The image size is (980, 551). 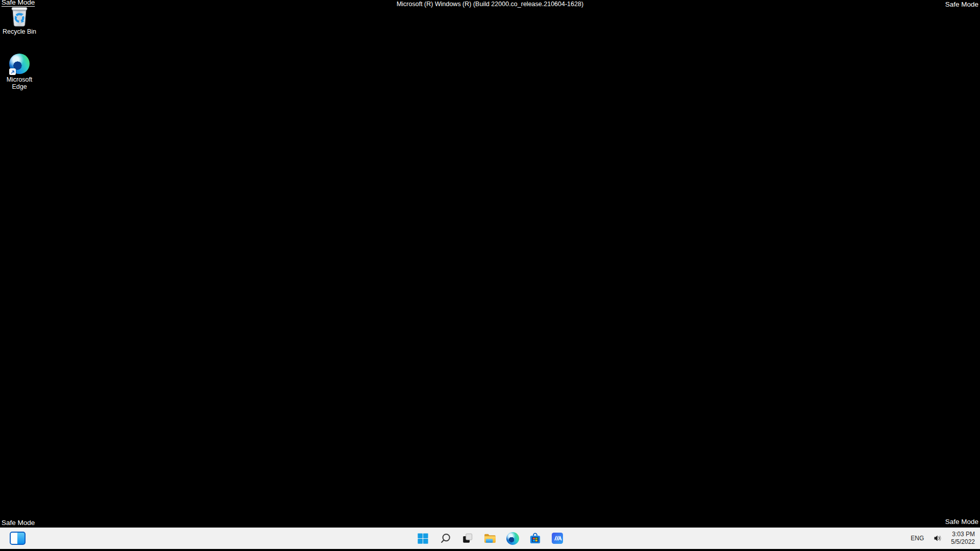 I want to click on clock: 3:03 PM 5/5/2022, so click(x=963, y=538).